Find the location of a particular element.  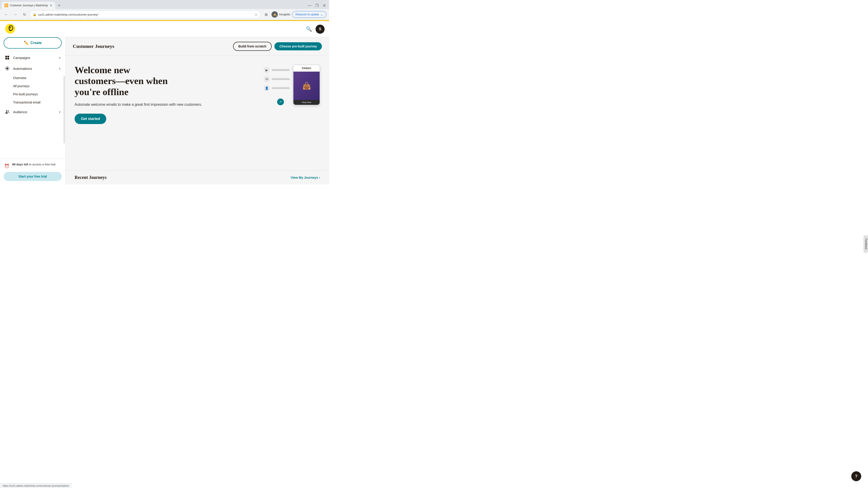

incognito-label: Incognito is located at coordinates (284, 14).